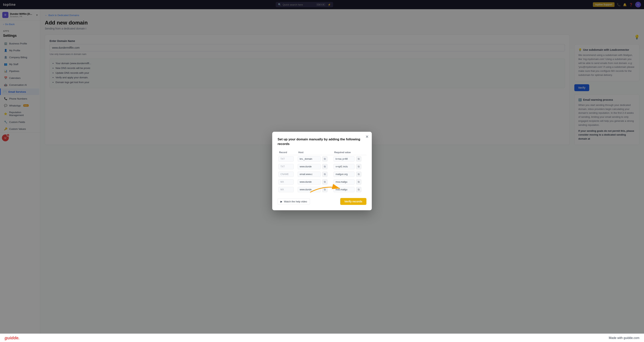 This screenshot has height=342, width=644. Describe the element at coordinates (325, 174) in the screenshot. I see `copy-host-3: ⧉` at that location.